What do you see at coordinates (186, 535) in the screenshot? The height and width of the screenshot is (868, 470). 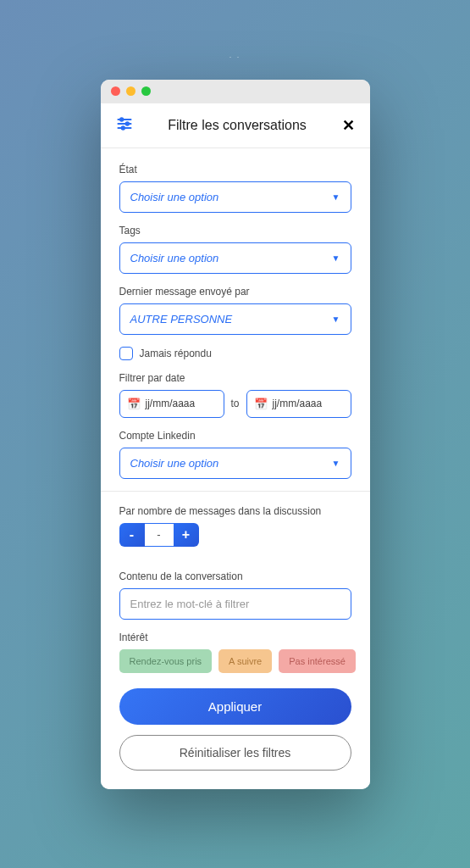 I see `stepper-plus-button: +` at bounding box center [186, 535].